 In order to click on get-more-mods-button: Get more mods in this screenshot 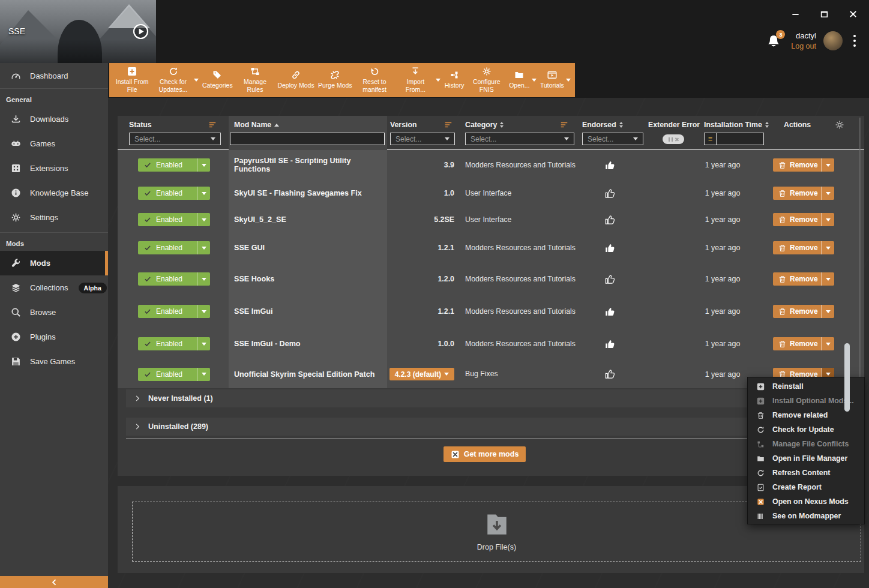, I will do `click(485, 454)`.